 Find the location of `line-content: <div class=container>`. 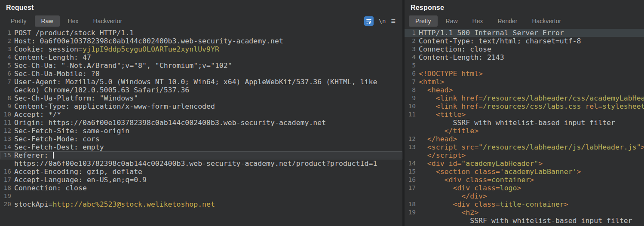

line-content: <div class=container> is located at coordinates (531, 180).